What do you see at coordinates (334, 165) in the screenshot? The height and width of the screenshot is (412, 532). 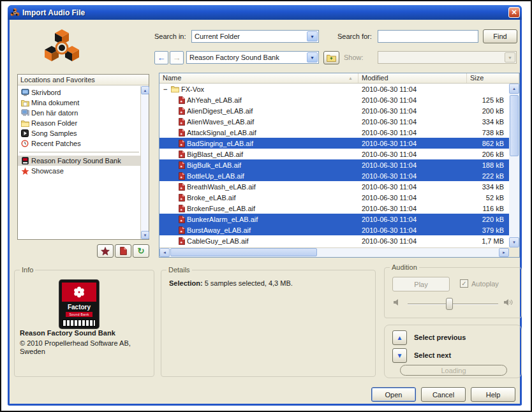 I see `table-row: BigBulk_eLAB.aif2010-06-30 11:04188 kB` at bounding box center [334, 165].